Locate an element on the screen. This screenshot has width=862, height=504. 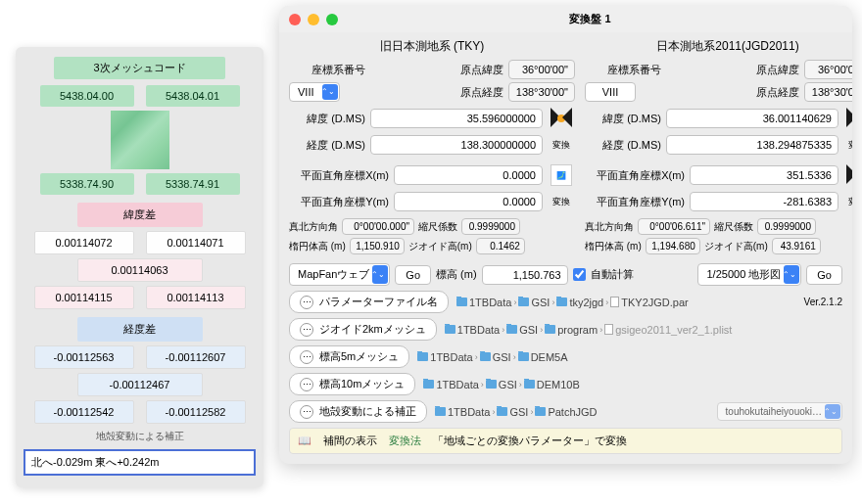
plane-x-label: 平面直角座標X(m) is located at coordinates (339, 176).